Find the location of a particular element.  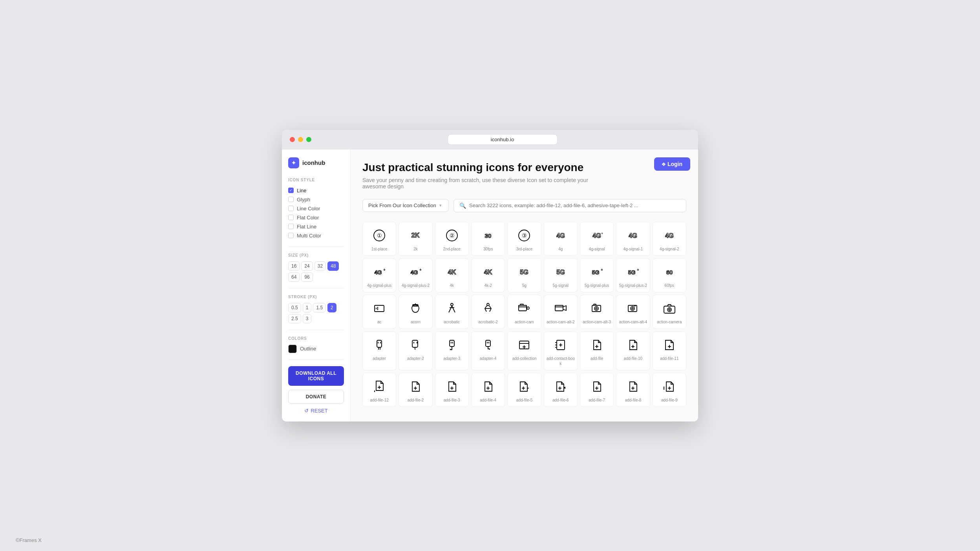

login-button: ⎆ Login is located at coordinates (672, 164).